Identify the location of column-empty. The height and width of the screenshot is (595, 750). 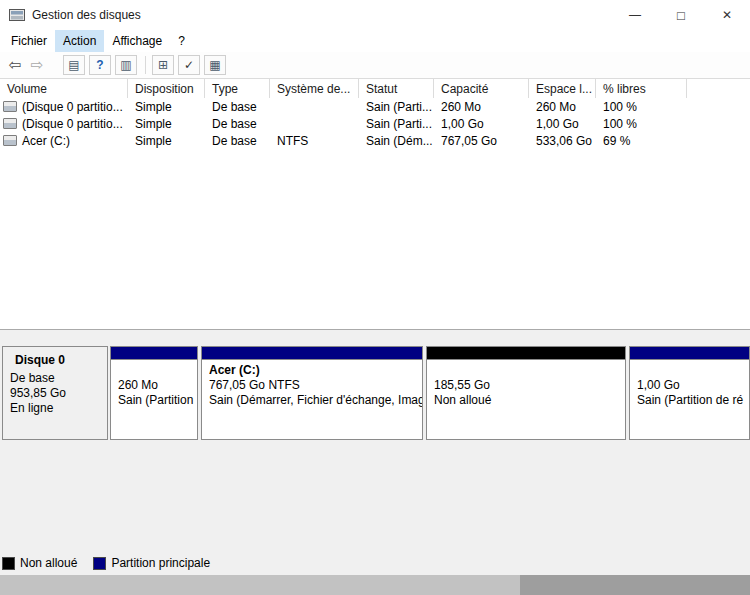
(718, 88).